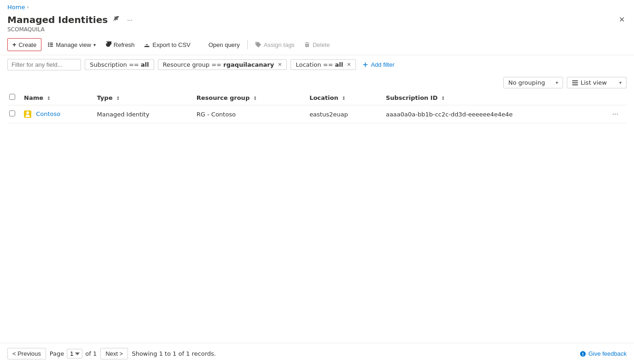  I want to click on type-sort-icon: ↕, so click(118, 98).